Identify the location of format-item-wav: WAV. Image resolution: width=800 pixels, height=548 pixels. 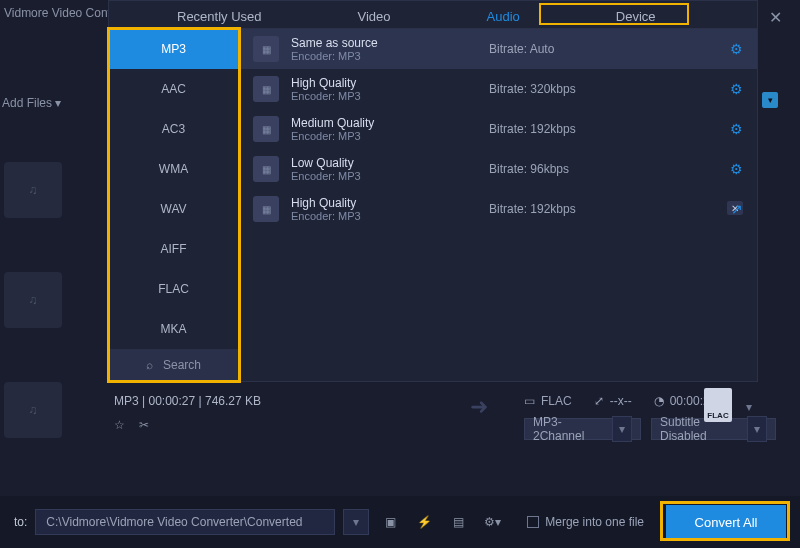
(174, 209).